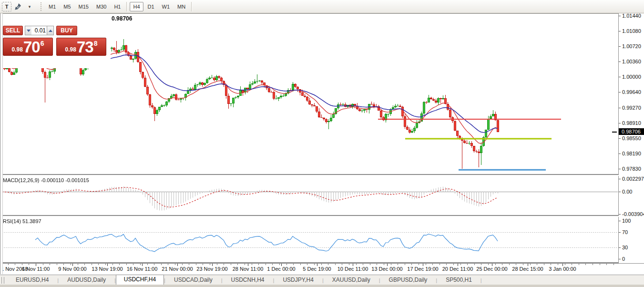  What do you see at coordinates (212, 269) in the screenshot?
I see `date-label: 23 Nov 19:00` at bounding box center [212, 269].